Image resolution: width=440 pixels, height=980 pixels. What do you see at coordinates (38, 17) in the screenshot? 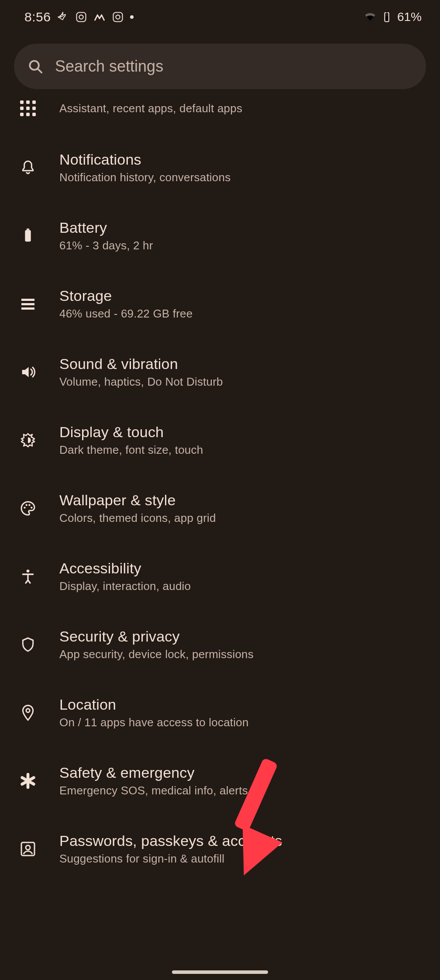
I see `status-time: 8:56` at bounding box center [38, 17].